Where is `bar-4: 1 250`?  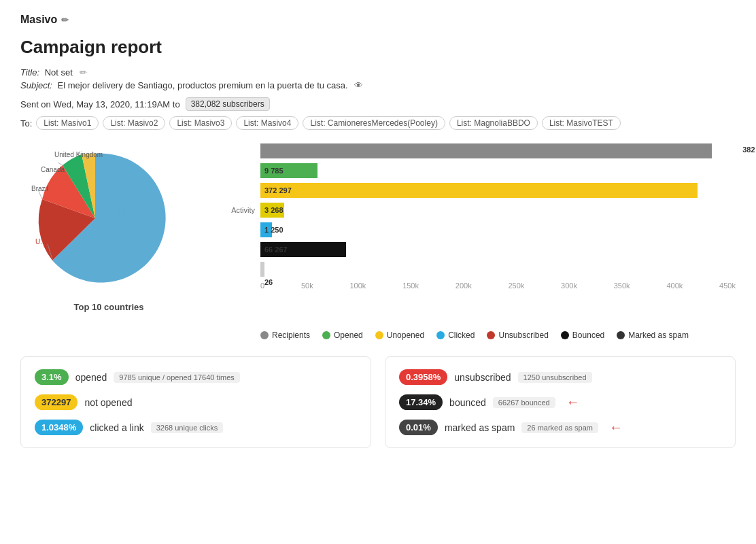
bar-4: 1 250 is located at coordinates (267, 230).